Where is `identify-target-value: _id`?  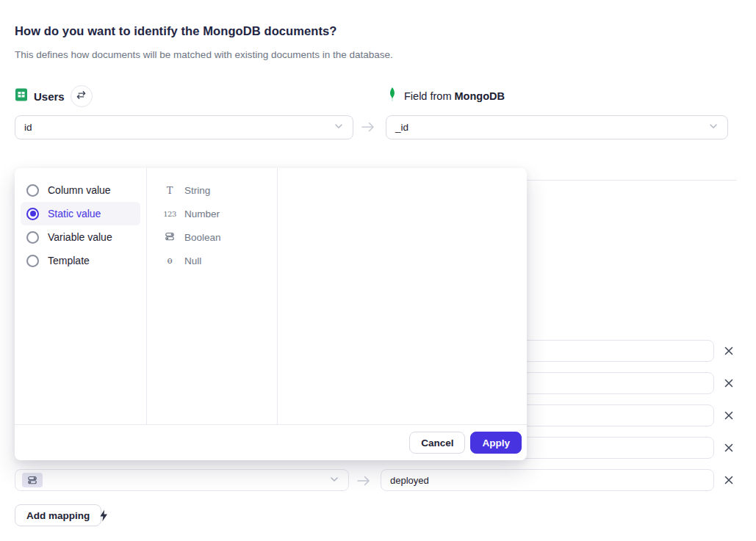 identify-target-value: _id is located at coordinates (552, 128).